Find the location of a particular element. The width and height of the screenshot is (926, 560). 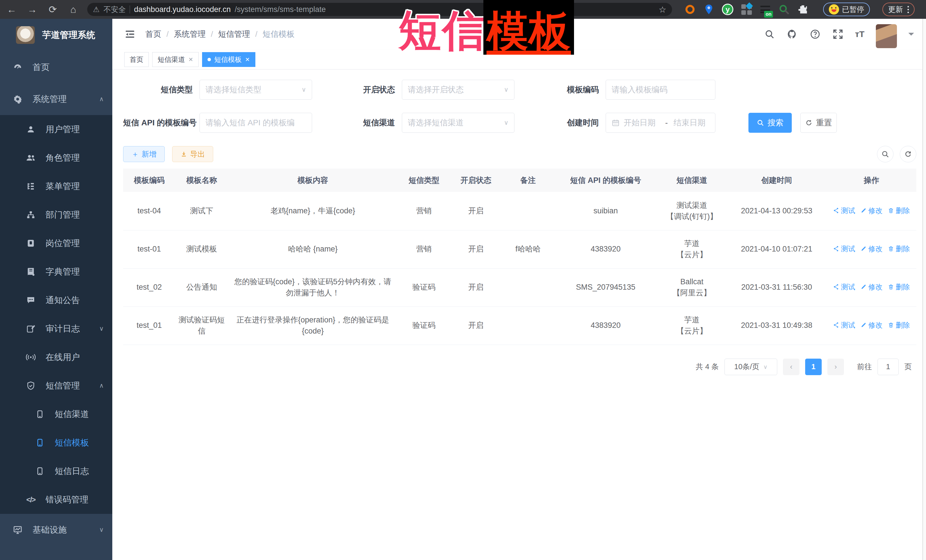

page-size-select: 10条/页 ∨ is located at coordinates (751, 367).